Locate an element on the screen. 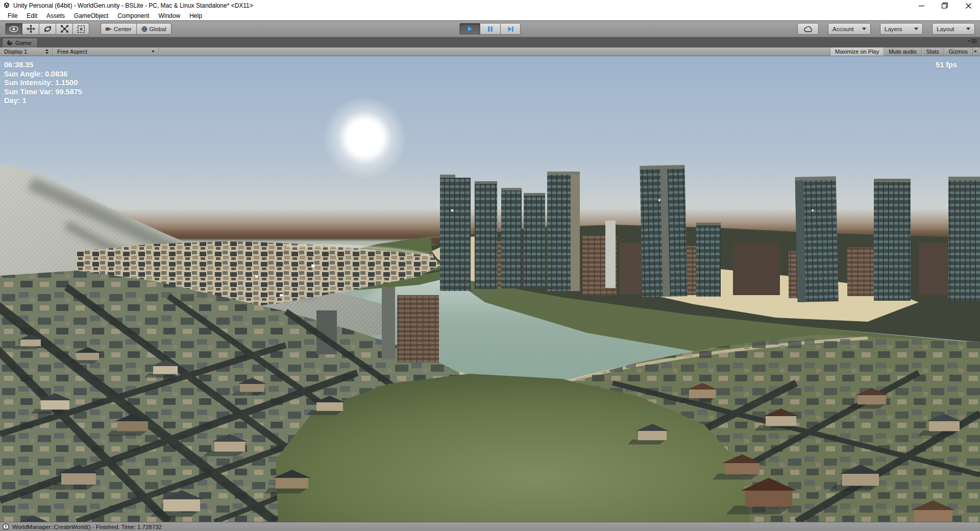 The width and height of the screenshot is (980, 531). play-icon is located at coordinates (470, 29).